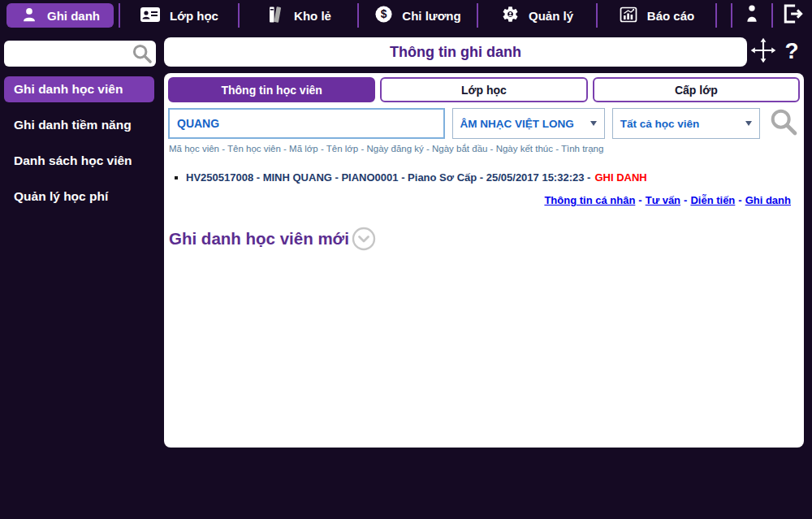  What do you see at coordinates (456, 52) in the screenshot?
I see `page-title: Thông tin ghi danh` at bounding box center [456, 52].